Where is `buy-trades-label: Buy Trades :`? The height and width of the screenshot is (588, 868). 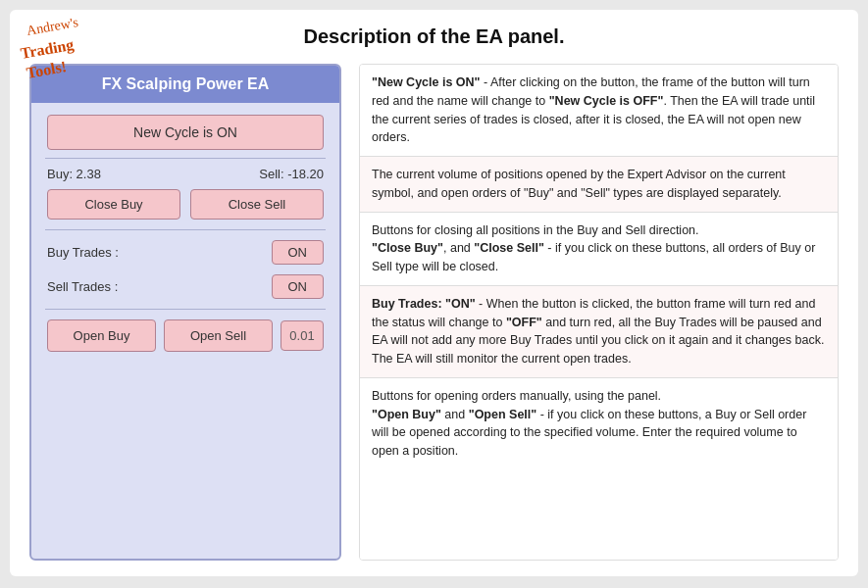 buy-trades-label: Buy Trades : is located at coordinates (82, 253).